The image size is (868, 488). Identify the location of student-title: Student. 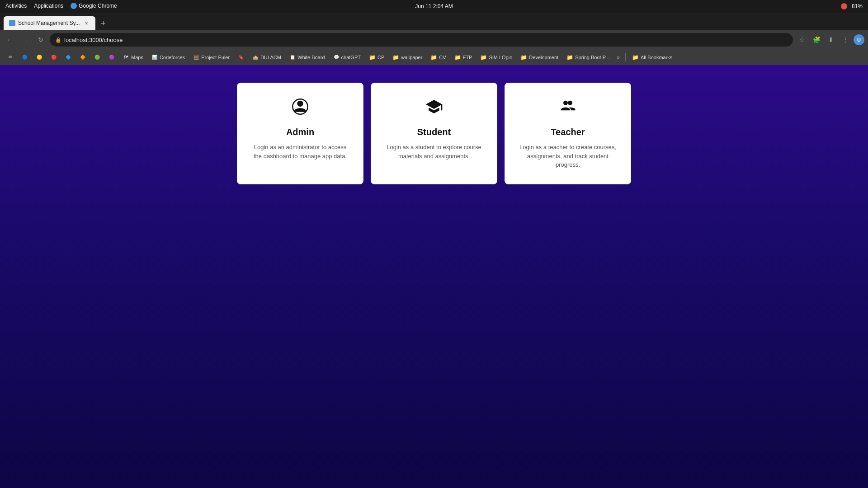
(434, 132).